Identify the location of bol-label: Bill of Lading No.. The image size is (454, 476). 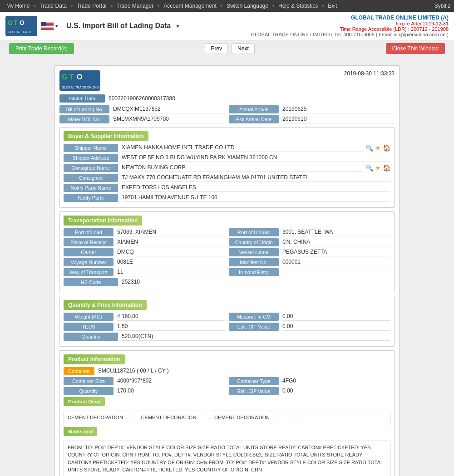
(84, 109).